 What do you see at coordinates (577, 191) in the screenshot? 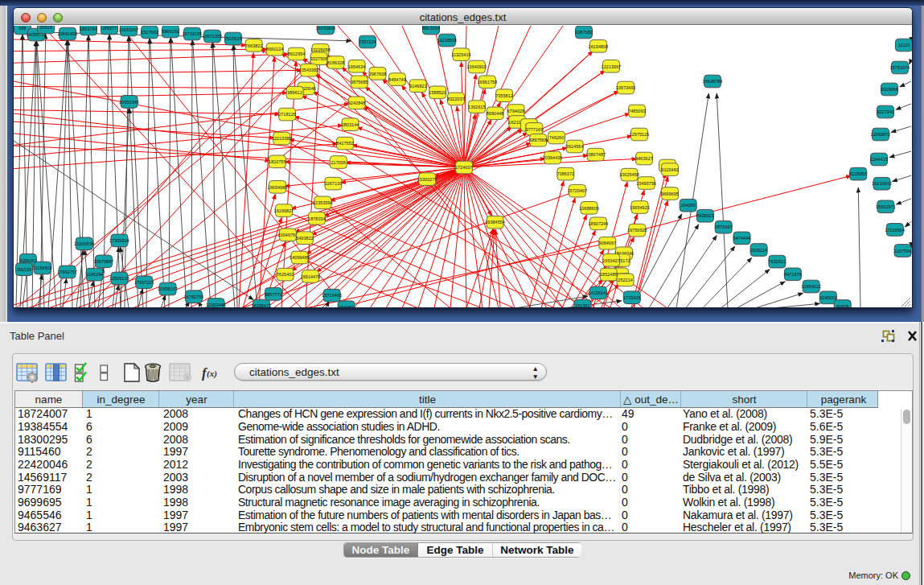
I see `svg-text: 15720407` at bounding box center [577, 191].